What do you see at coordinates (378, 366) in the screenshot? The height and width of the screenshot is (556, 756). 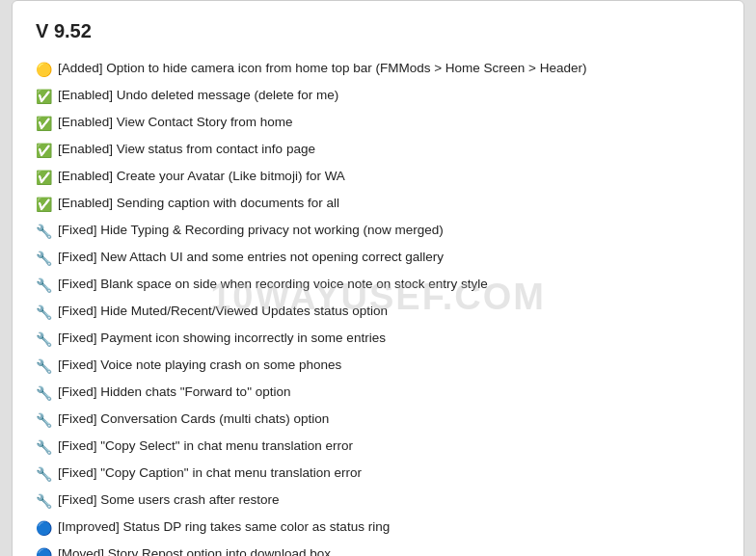 I see `list-item: 🔧[Fixed] Voice note playing crash on som…` at bounding box center [378, 366].